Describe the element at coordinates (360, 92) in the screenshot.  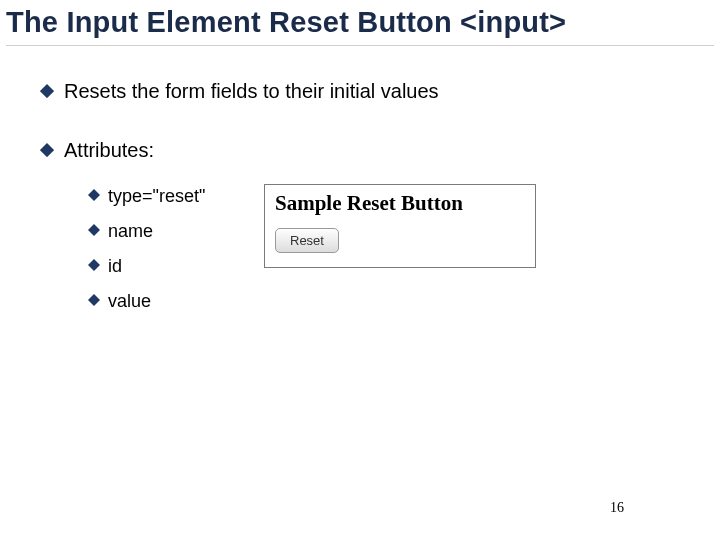
I see `bullet-item: Resets the form fields to their initial …` at that location.